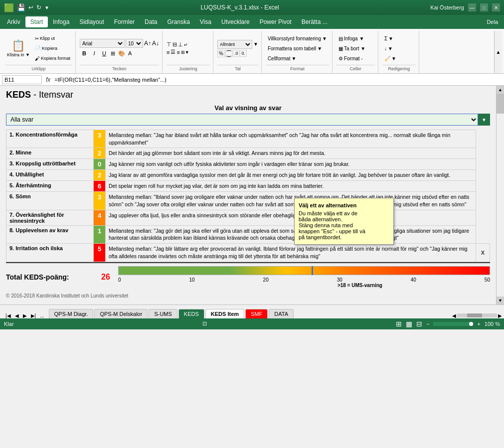 Image resolution: width=504 pixels, height=448 pixels. I want to click on font-color-button: A, so click(130, 53).